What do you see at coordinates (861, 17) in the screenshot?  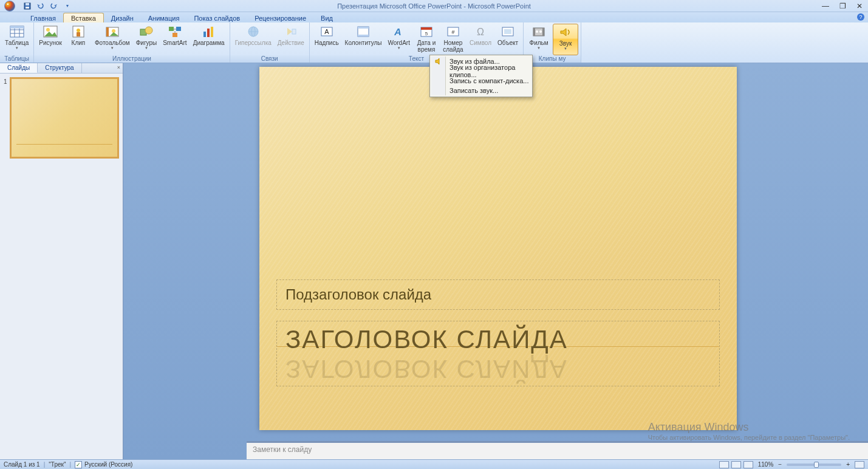 I see `help-icon: ?` at bounding box center [861, 17].